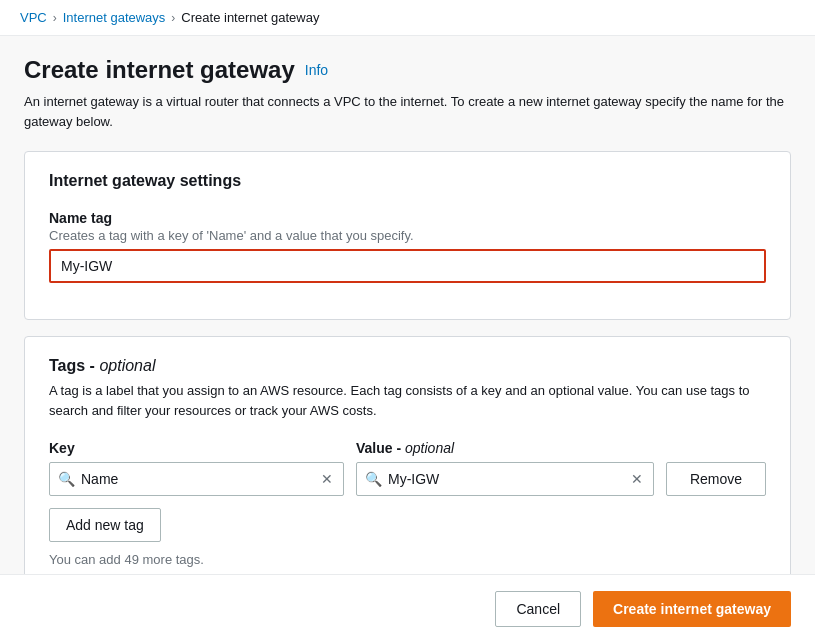 Image resolution: width=815 pixels, height=643 pixels. Describe the element at coordinates (250, 18) in the screenshot. I see `breadcrumb-current: Create internet gateway` at that location.